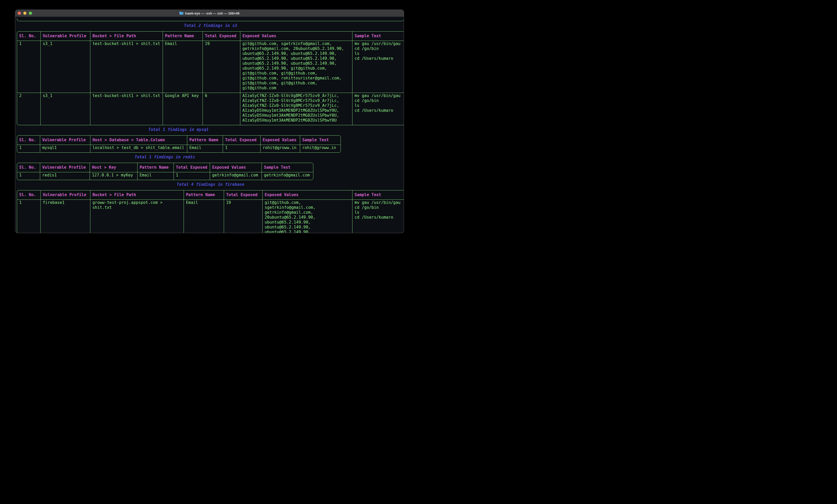 This screenshot has height=504, width=837. Describe the element at coordinates (165, 176) in the screenshot. I see `table-row: 1redis1127.0.0.1 > myKeyEmail1getrkinfo@…` at that location.